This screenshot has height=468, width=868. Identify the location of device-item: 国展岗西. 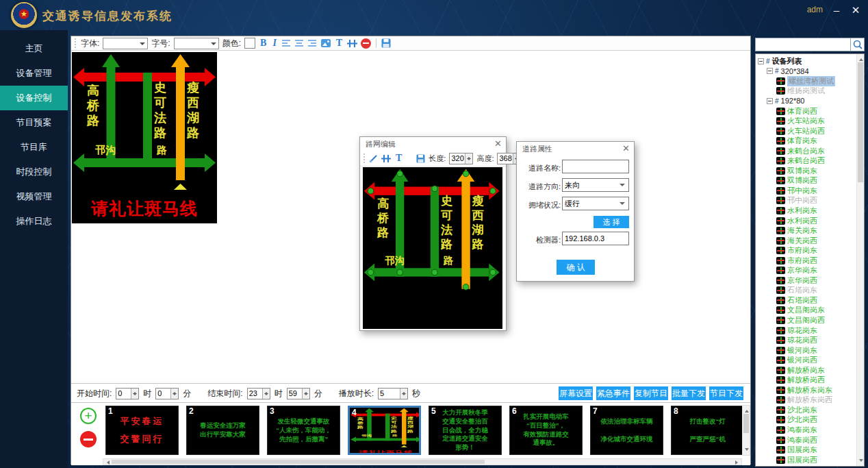
(806, 460).